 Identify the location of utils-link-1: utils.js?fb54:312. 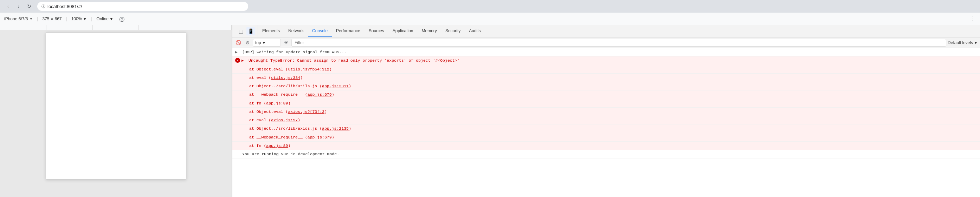
(309, 69).